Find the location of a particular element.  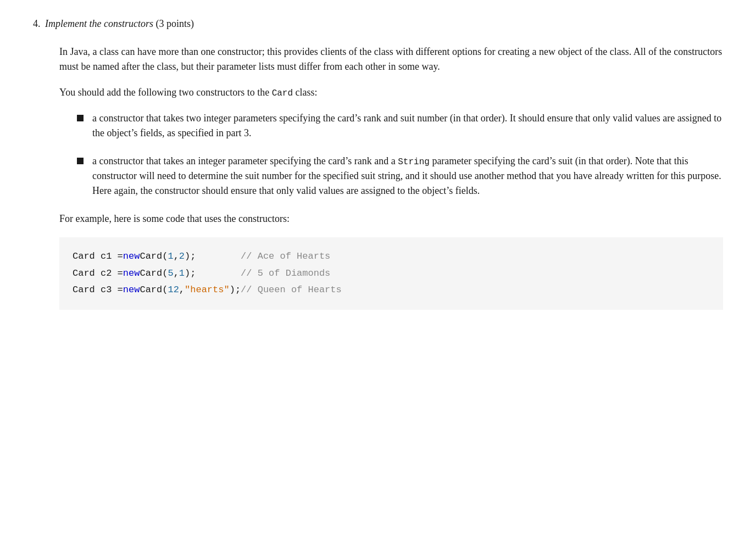

code-blue-new-2: new is located at coordinates (132, 274).